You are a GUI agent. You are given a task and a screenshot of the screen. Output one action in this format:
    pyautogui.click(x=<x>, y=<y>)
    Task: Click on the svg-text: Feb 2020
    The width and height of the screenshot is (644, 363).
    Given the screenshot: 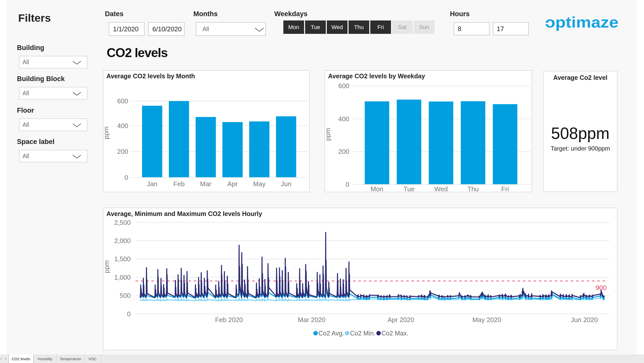 What is the action you would take?
    pyautogui.click(x=229, y=320)
    